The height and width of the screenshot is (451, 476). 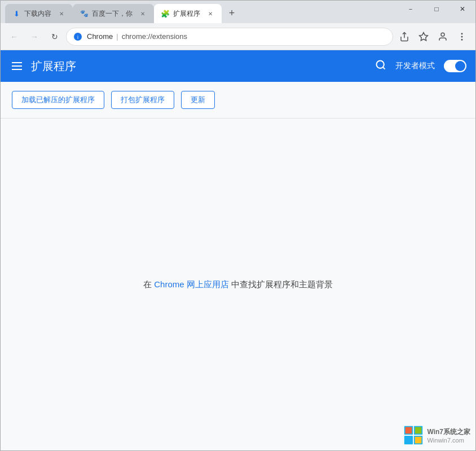 What do you see at coordinates (112, 14) in the screenshot?
I see `tab-baidu-label: 百度一下，你` at bounding box center [112, 14].